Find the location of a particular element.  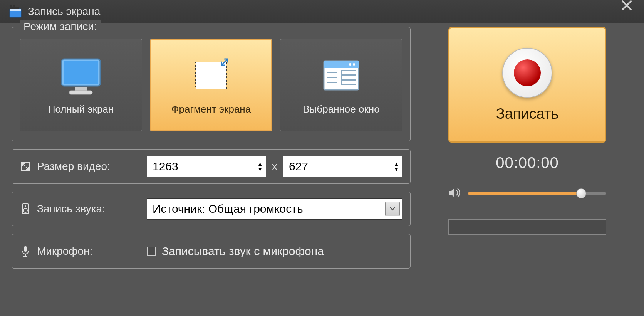

mode-fullscreen-label: Полный экран is located at coordinates (81, 109).